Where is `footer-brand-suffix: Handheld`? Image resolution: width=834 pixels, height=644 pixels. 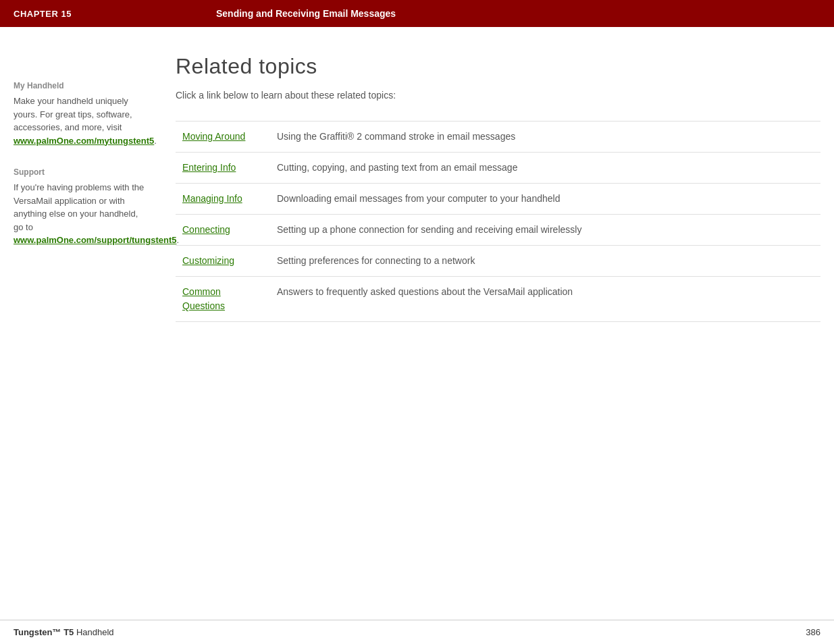
footer-brand-suffix: Handheld is located at coordinates (93, 632).